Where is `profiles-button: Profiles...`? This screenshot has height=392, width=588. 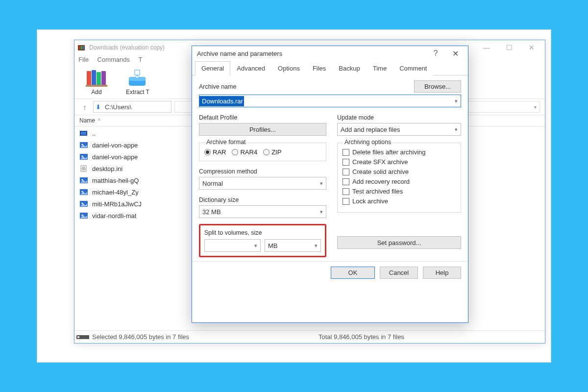
profiles-button: Profiles... is located at coordinates (263, 129).